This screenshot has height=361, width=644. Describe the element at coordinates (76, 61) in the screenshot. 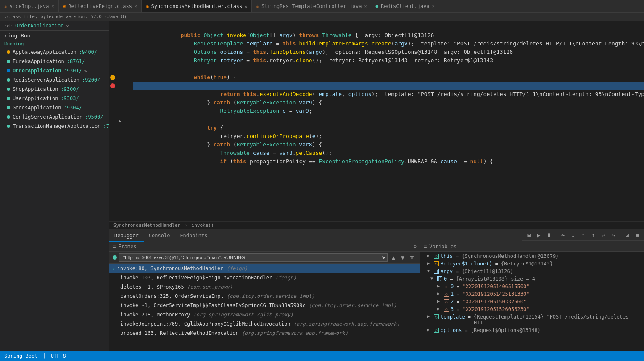

I see `app-port-eureka: :8761/` at that location.